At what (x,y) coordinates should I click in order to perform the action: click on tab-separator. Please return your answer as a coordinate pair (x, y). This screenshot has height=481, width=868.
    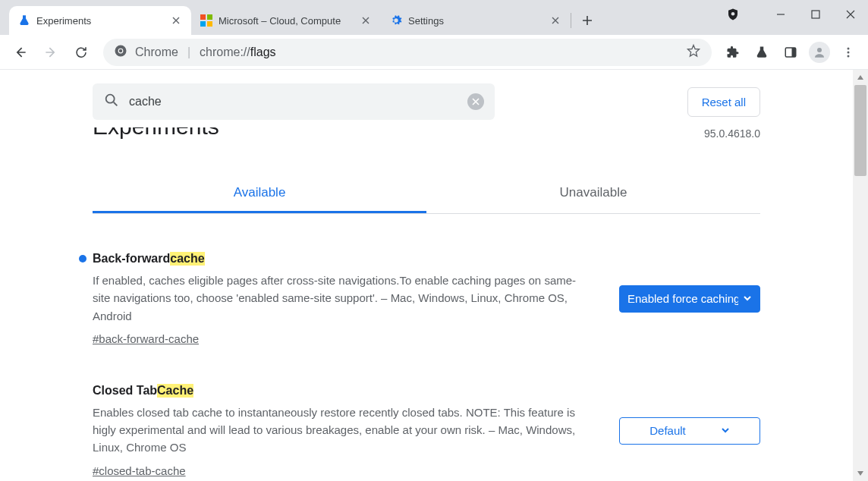
    Looking at the image, I should click on (571, 20).